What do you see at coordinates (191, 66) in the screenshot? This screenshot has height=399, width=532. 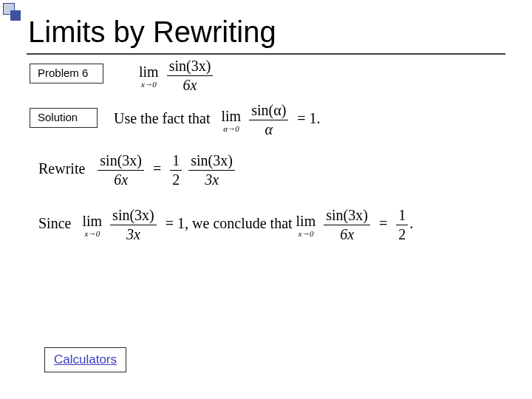 I see `num-sin3x: sin(3x)` at bounding box center [191, 66].